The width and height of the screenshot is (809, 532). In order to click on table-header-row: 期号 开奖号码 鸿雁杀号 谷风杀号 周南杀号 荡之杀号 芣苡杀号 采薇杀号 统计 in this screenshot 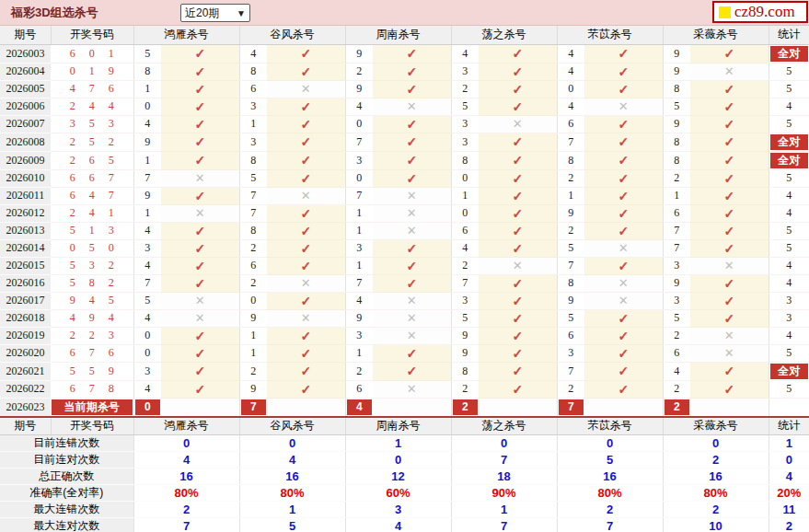, I will do `click(405, 35)`.